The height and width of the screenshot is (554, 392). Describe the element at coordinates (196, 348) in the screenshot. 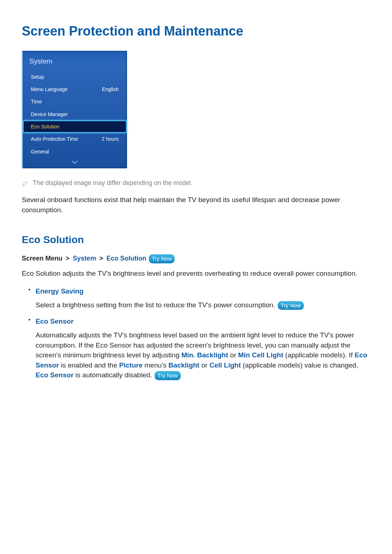

I see `feature-eco-sensor: Eco Sensor Automatically adjusts the TV'…` at that location.